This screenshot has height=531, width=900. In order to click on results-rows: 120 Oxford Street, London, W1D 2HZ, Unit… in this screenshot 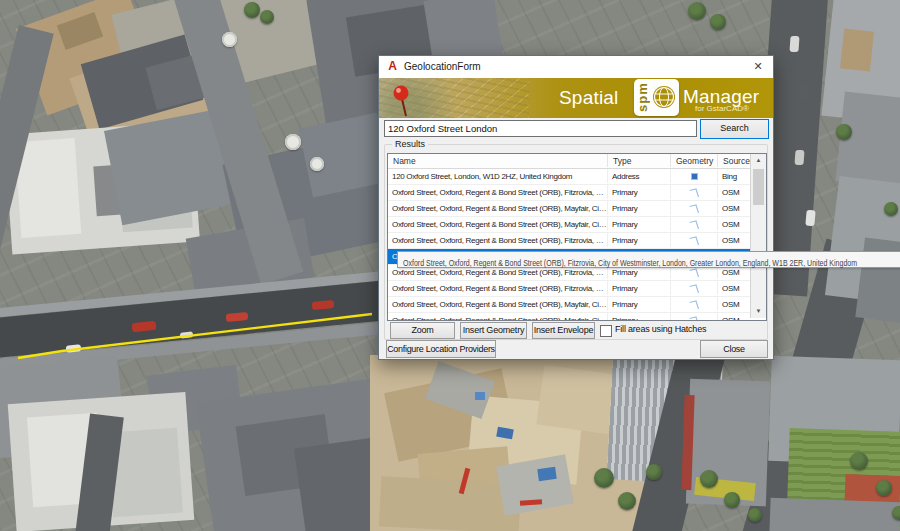, I will do `click(569, 245)`.